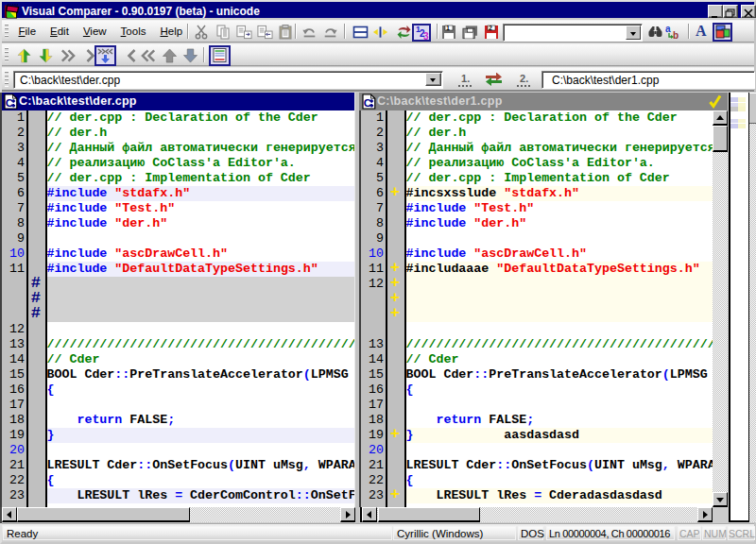 Image resolution: width=756 pixels, height=544 pixels. What do you see at coordinates (668, 29) in the screenshot?
I see `svg-text: a` at bounding box center [668, 29].